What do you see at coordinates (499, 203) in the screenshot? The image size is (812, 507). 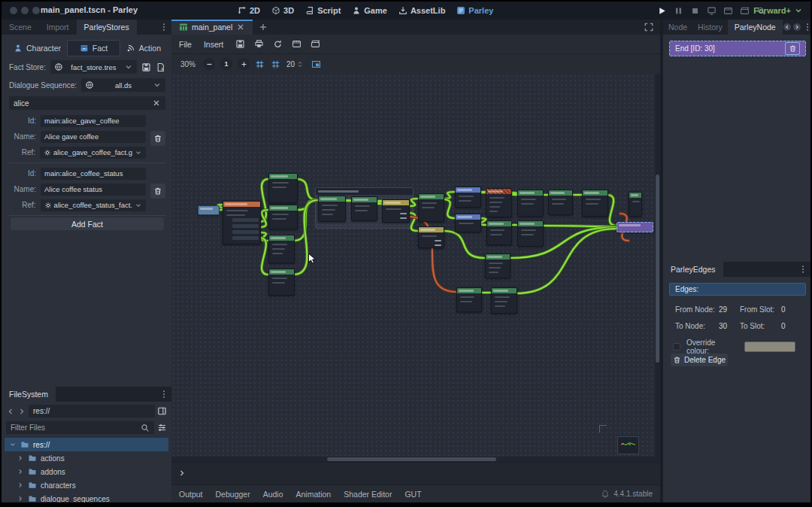 I see `graph-node-striped` at bounding box center [499, 203].